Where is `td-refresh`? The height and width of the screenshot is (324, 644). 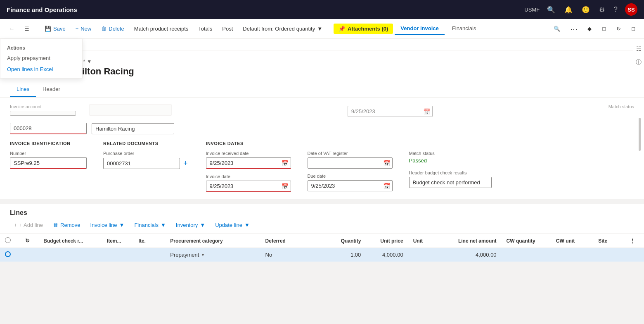
td-refresh is located at coordinates (30, 255).